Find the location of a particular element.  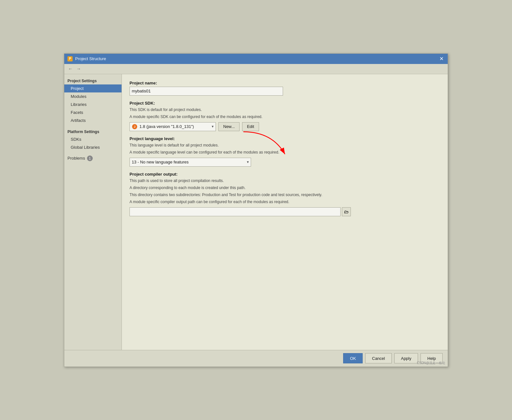

sidebar-item-sdks: SDKs is located at coordinates (93, 139).